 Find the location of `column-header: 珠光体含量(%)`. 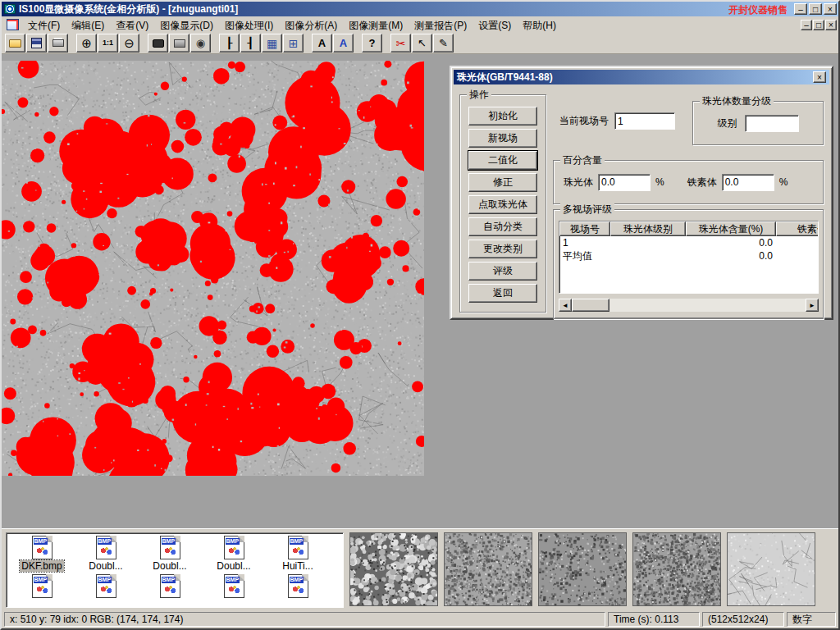

column-header: 珠光体含量(%) is located at coordinates (731, 229).